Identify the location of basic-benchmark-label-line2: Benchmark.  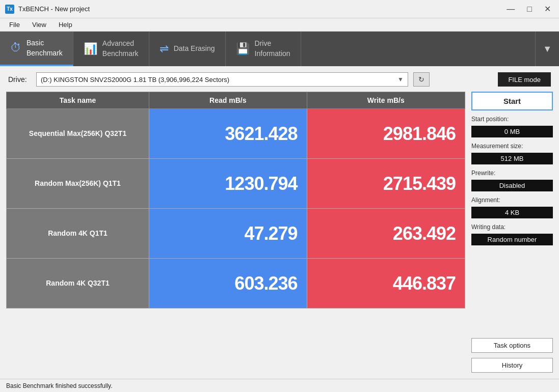
(45, 53).